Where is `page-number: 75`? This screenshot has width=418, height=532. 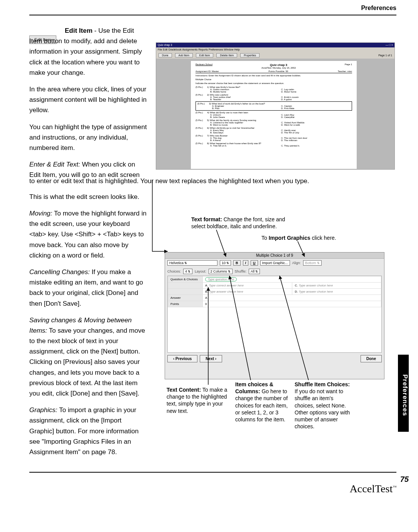 page-number: 75 is located at coordinates (405, 480).